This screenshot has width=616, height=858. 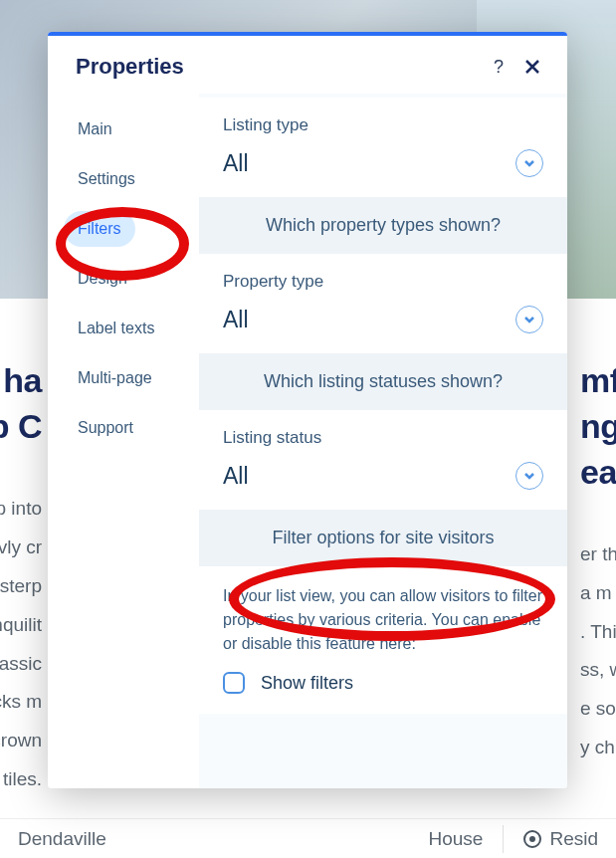 I want to click on bg-heading-right: mf ng ea, so click(x=598, y=427).